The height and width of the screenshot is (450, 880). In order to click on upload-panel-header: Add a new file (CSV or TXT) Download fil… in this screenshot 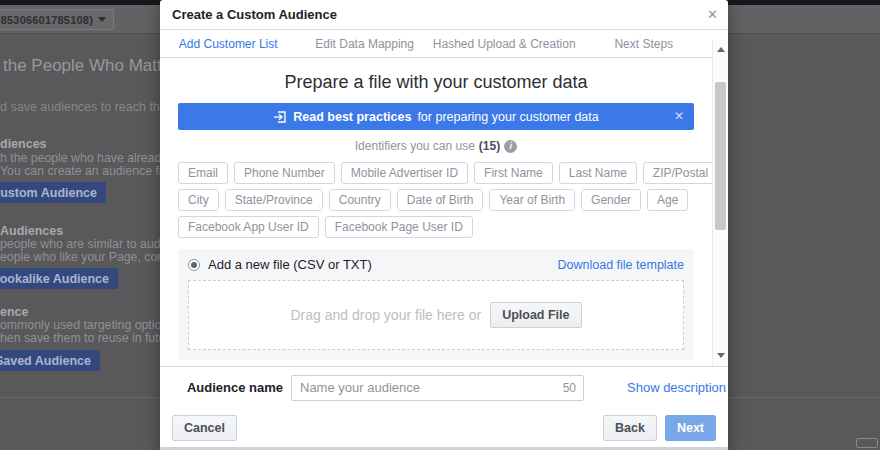, I will do `click(436, 264)`.